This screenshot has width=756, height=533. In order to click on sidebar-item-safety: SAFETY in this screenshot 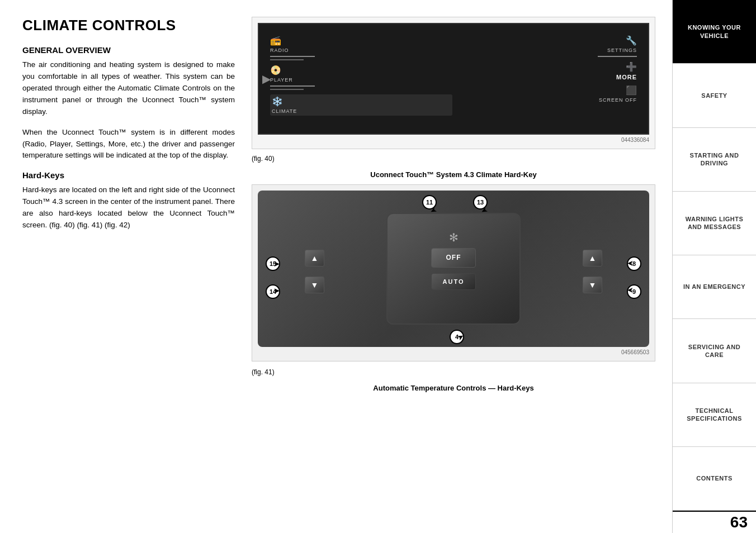, I will do `click(715, 96)`.